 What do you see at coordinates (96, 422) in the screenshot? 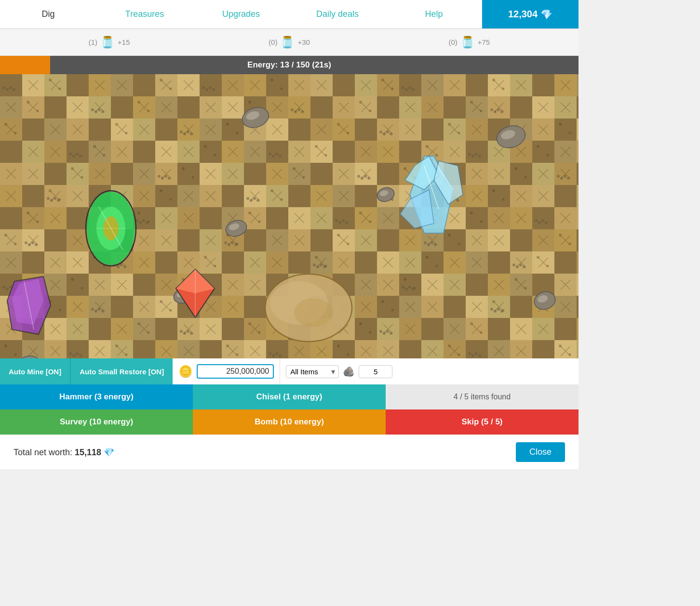
I see `survey-button: Survey (10 energy)` at bounding box center [96, 422].